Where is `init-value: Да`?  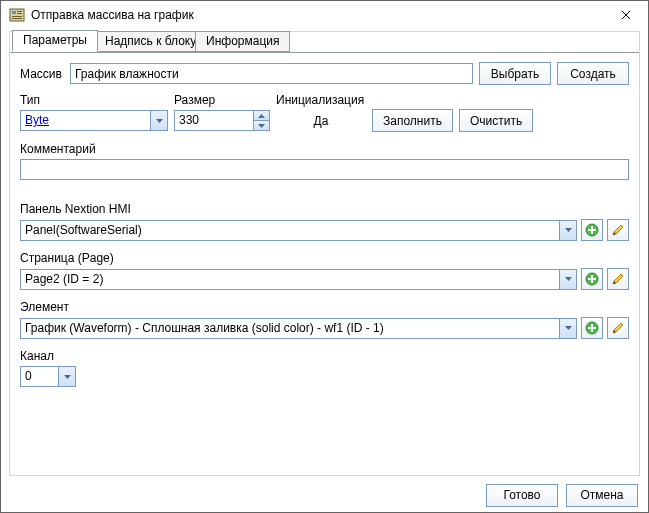 init-value: Да is located at coordinates (321, 121).